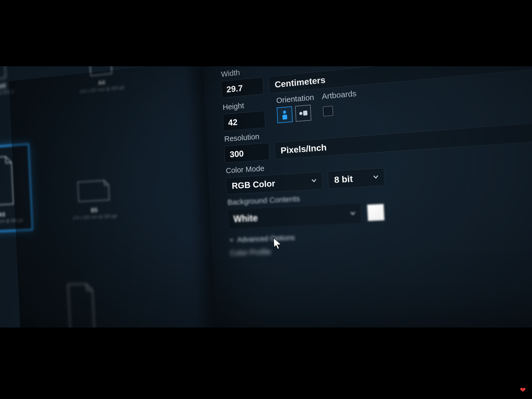 This screenshot has height=399, width=532. What do you see at coordinates (303, 113) in the screenshot?
I see `person-landscape-icon` at bounding box center [303, 113].